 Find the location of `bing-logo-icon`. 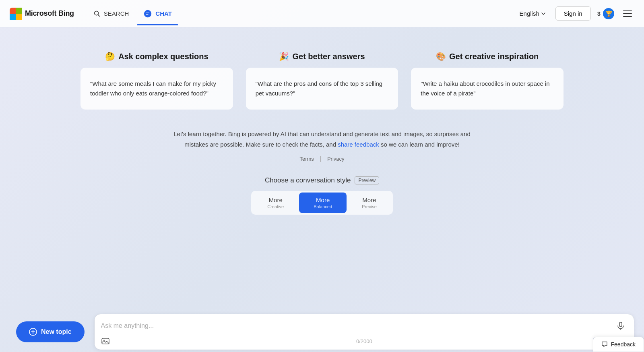

bing-logo-icon is located at coordinates (16, 14).